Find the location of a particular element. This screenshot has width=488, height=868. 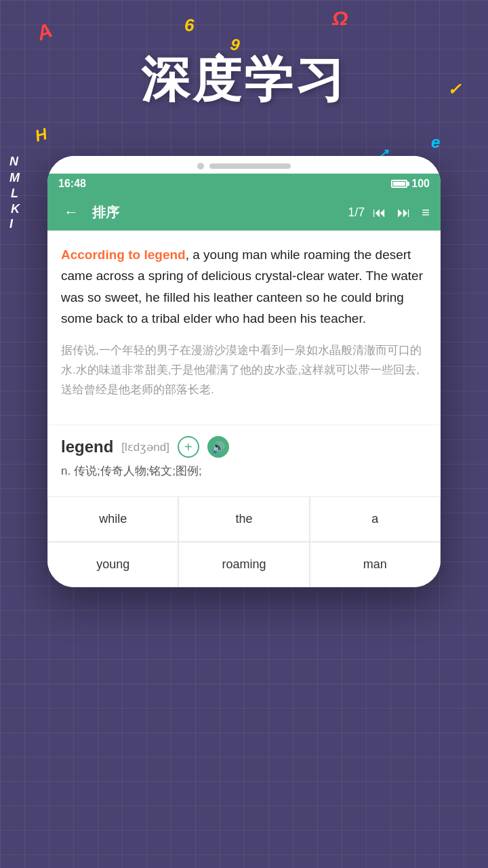

dict-add-button: + is located at coordinates (188, 447).